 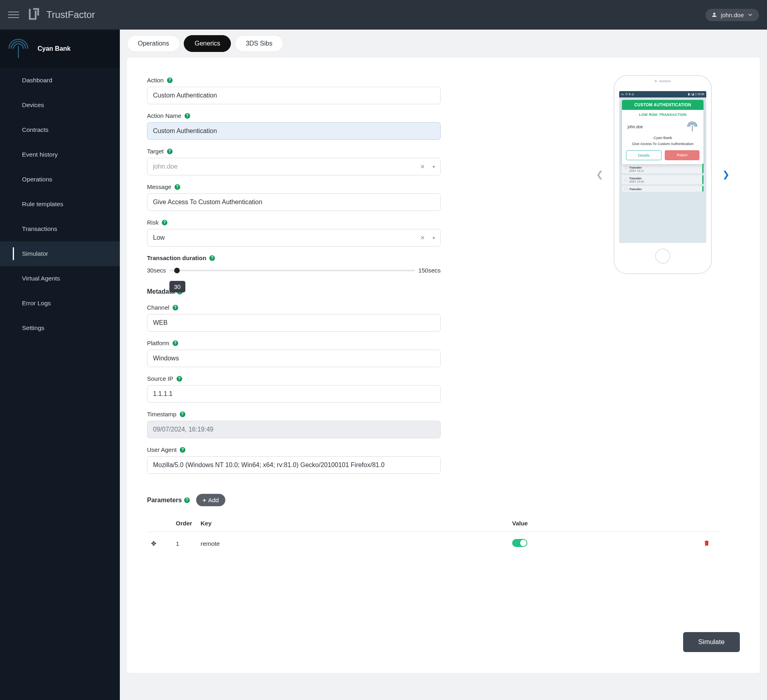 What do you see at coordinates (600, 175) in the screenshot?
I see `preview-prev-button: ❮` at bounding box center [600, 175].